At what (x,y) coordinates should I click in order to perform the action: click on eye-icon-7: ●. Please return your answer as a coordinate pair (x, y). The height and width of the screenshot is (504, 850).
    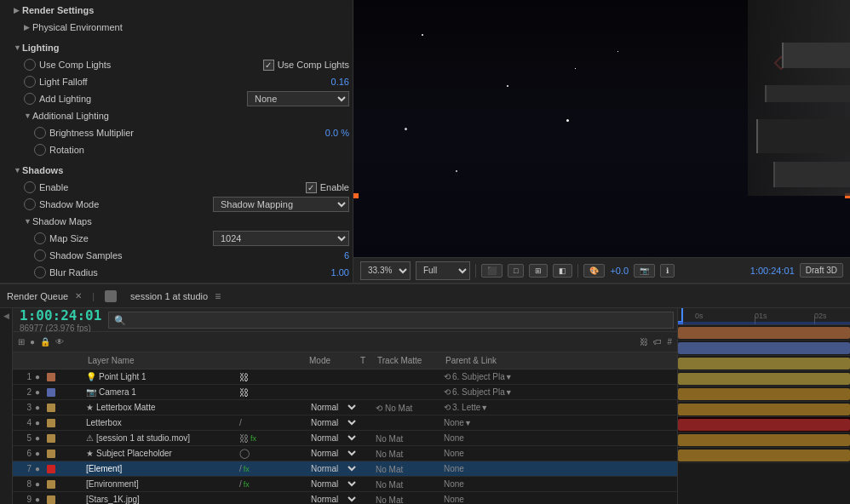
    Looking at the image, I should click on (40, 468).